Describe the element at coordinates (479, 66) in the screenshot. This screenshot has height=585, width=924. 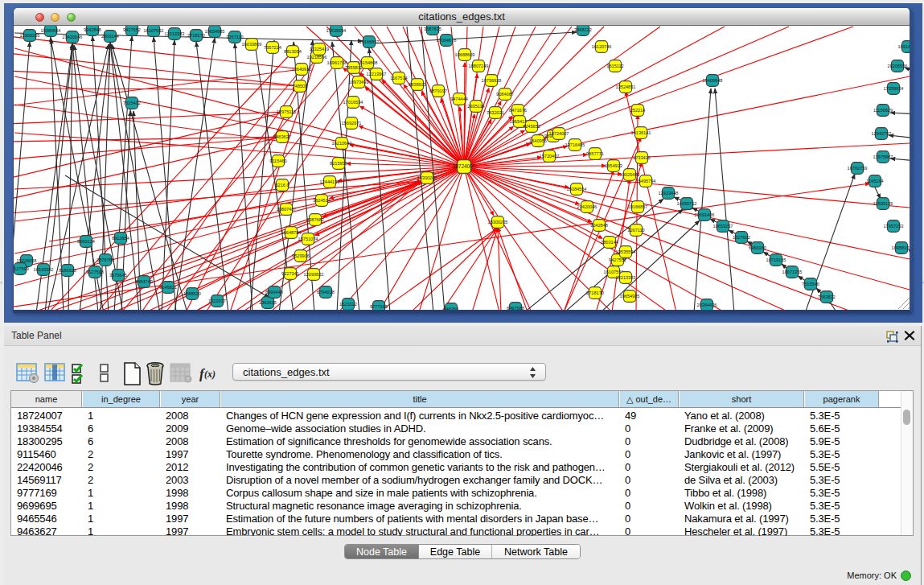
I see `svg-text: 18807249` at that location.